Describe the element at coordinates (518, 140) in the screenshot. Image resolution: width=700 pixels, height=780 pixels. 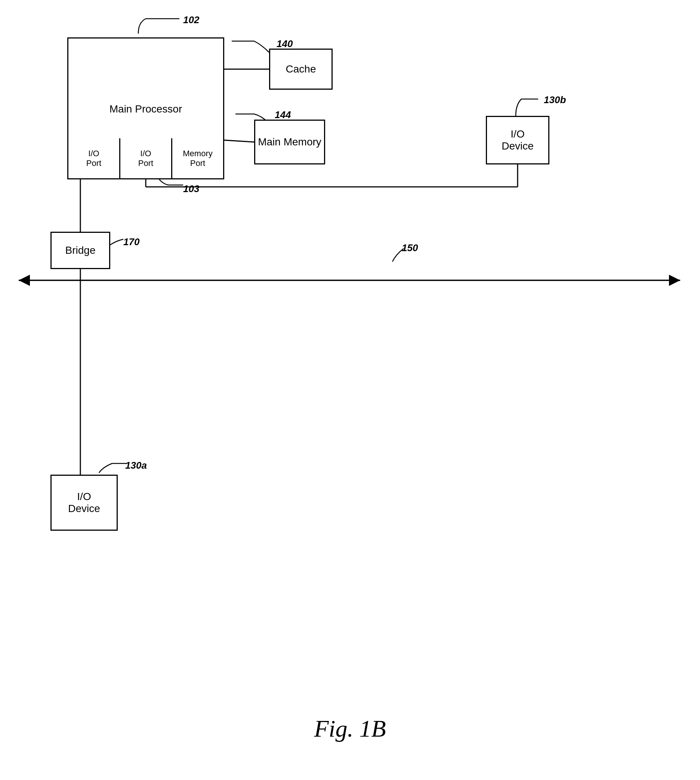
I see `io-device-b-label: I/ODevice` at that location.